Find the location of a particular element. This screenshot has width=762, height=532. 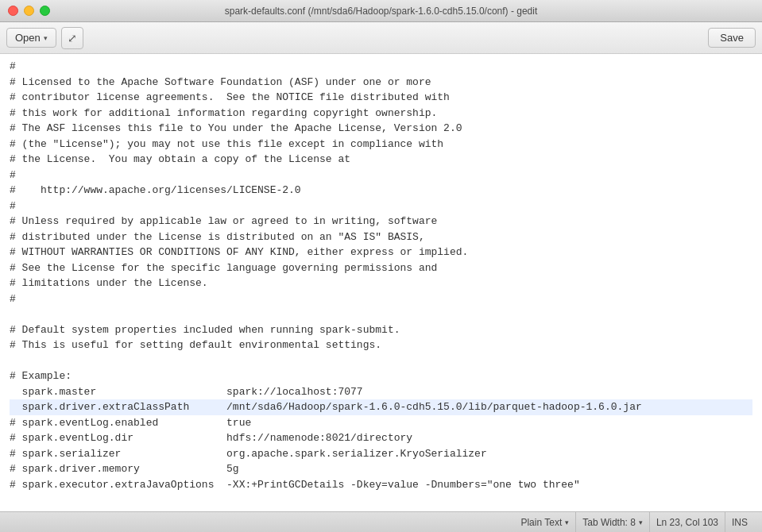

language-label: Plain Text is located at coordinates (541, 522).